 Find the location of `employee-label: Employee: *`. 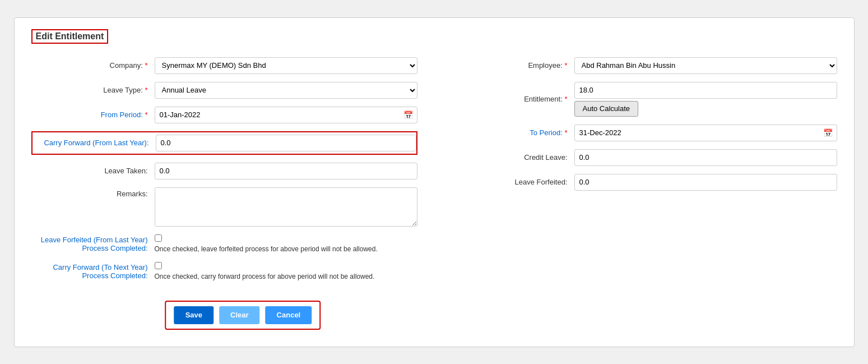

employee-label: Employee: * is located at coordinates (513, 65).